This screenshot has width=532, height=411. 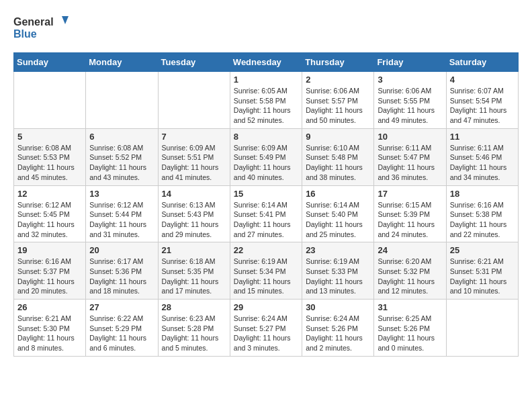 What do you see at coordinates (410, 214) in the screenshot?
I see `calendar-cell: 17Sunrise: 6:15 AM Sunset: 5:39 PM Dayli…` at bounding box center [410, 214].